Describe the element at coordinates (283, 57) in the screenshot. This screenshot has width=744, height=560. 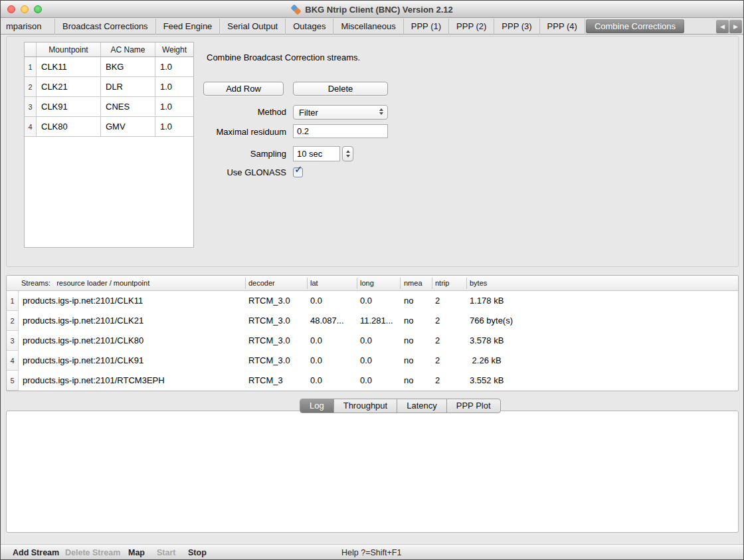
I see `panel-description: Combine Broadcast Correction streams.` at that location.